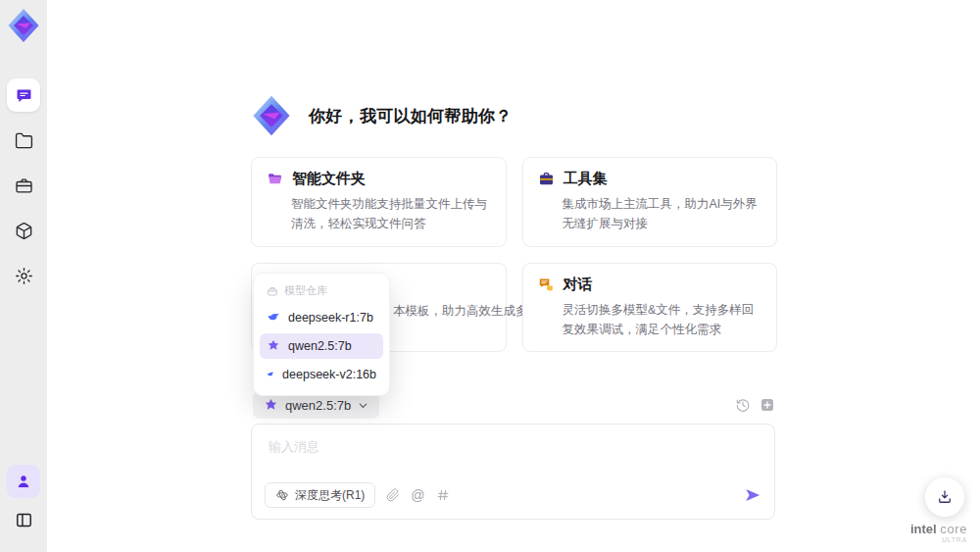  What do you see at coordinates (329, 375) in the screenshot?
I see `model-option-label: deepseek-v2:16b` at bounding box center [329, 375].